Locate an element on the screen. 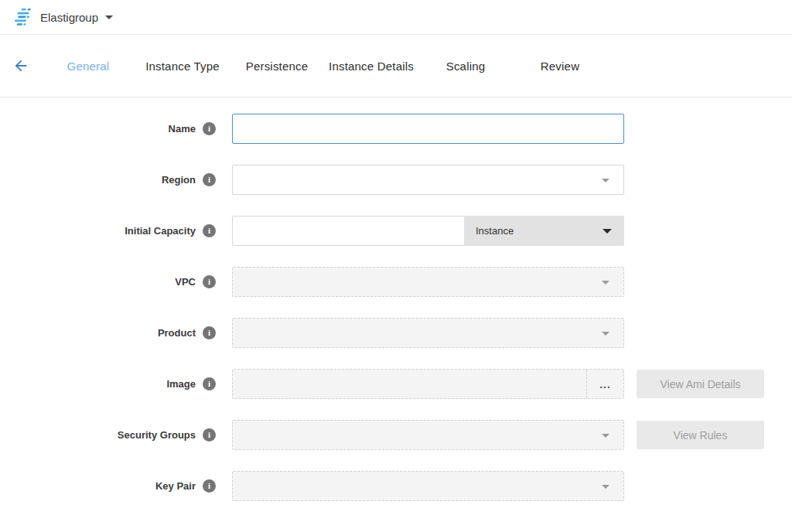 The height and width of the screenshot is (532, 792). security-groups-select is located at coordinates (428, 435).